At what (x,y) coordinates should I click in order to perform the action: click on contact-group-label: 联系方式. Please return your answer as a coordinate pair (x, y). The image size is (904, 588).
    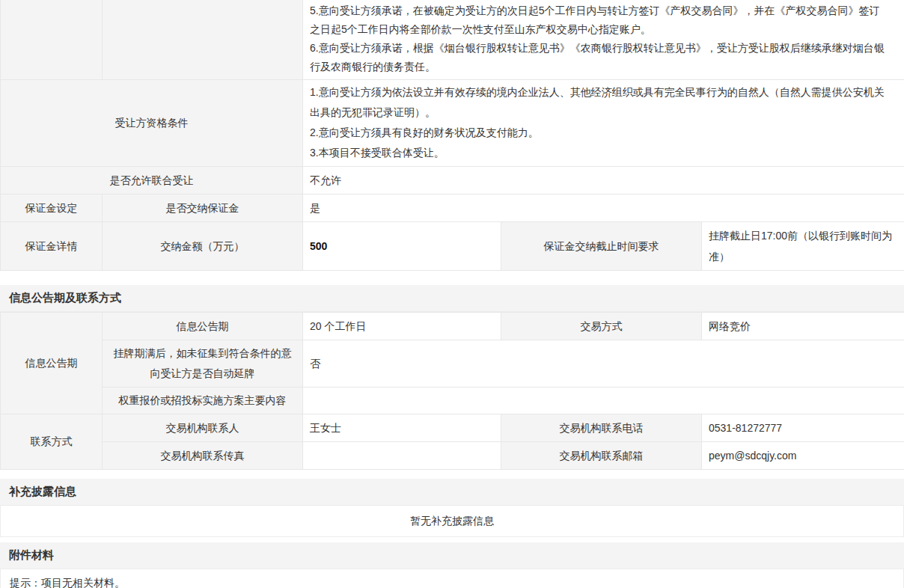
    Looking at the image, I should click on (52, 442).